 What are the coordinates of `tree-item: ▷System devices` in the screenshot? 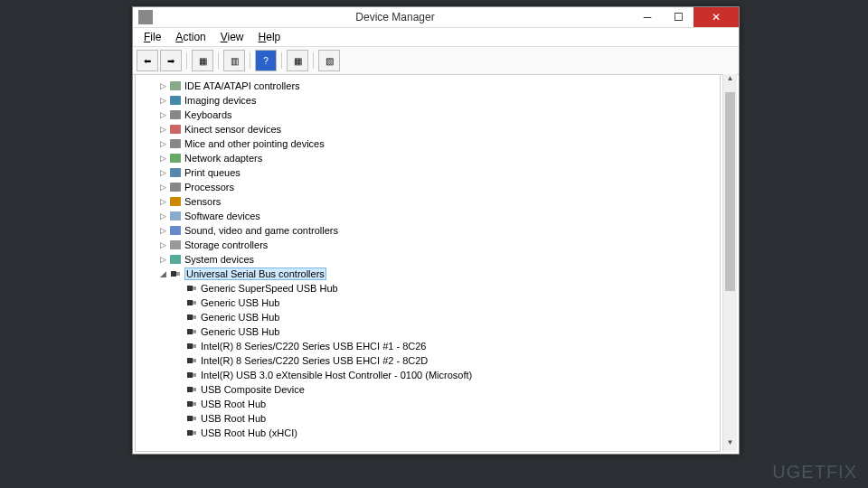 It's located at (430, 259).